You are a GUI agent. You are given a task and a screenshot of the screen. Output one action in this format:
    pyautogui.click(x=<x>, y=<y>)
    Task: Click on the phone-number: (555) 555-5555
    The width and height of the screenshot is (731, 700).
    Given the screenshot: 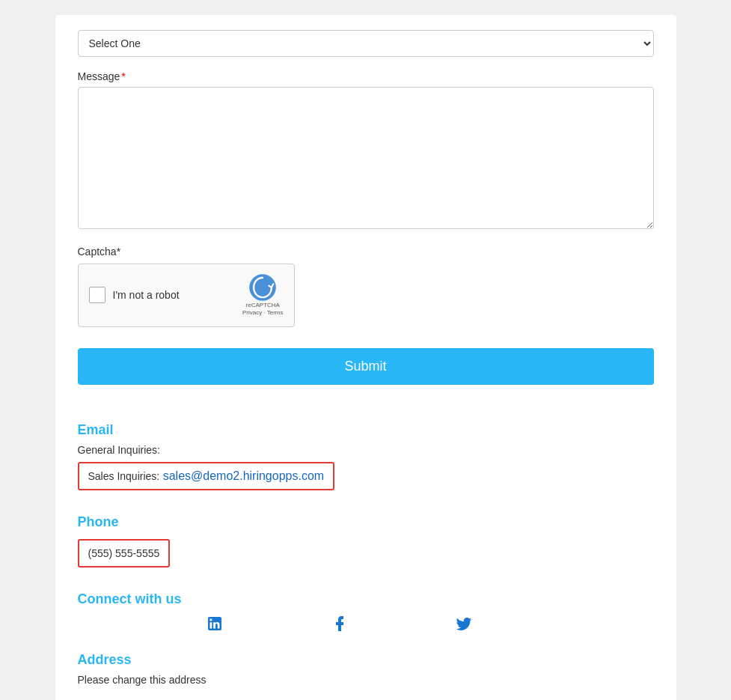 What is the action you would take?
    pyautogui.click(x=124, y=553)
    